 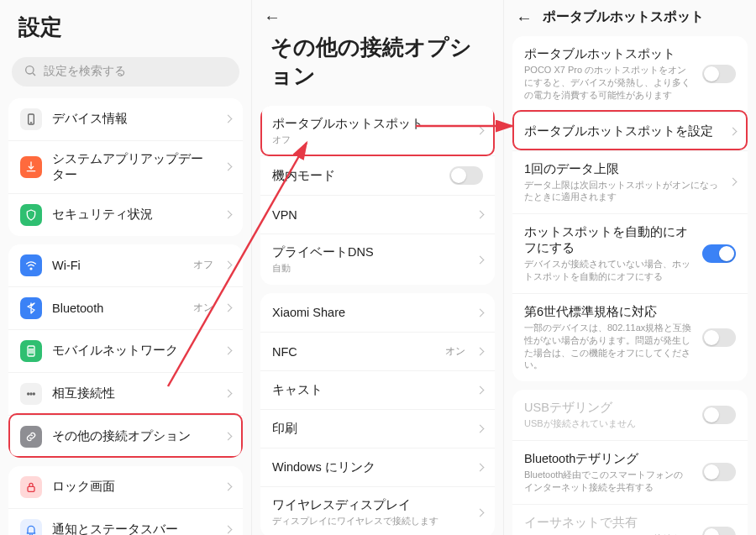 What do you see at coordinates (126, 522) in the screenshot?
I see `notif-status-row: 通知とステータスバー` at bounding box center [126, 522].